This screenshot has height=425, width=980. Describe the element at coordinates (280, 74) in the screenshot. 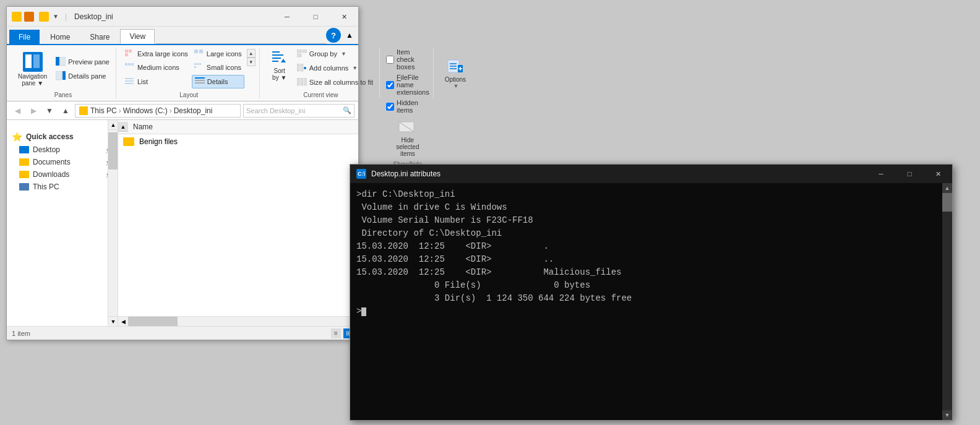

I see `sort-by-label: Sortby ▼` at that location.